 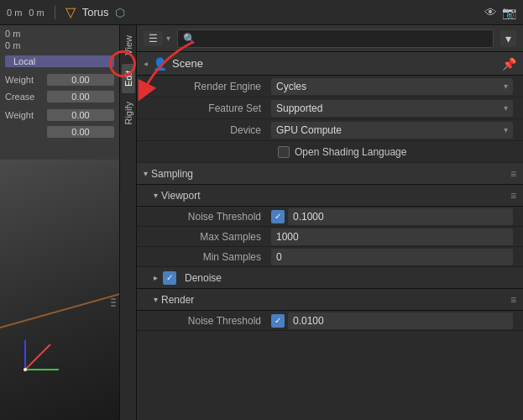 What do you see at coordinates (278, 217) in the screenshot?
I see `noise-threshold-checkmark: ✓` at bounding box center [278, 217].